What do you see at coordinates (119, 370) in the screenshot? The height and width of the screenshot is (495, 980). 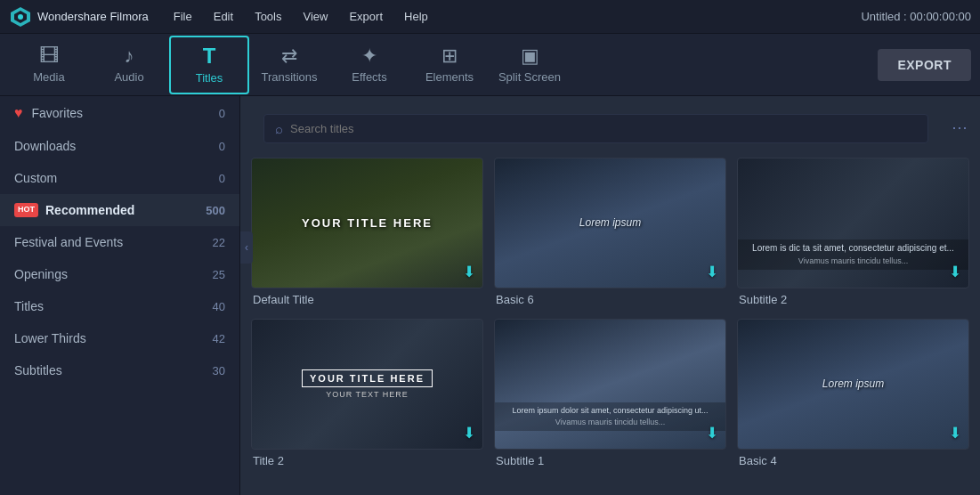 I see `sidebar-item-subtitles: Subtitles 30` at bounding box center [119, 370].